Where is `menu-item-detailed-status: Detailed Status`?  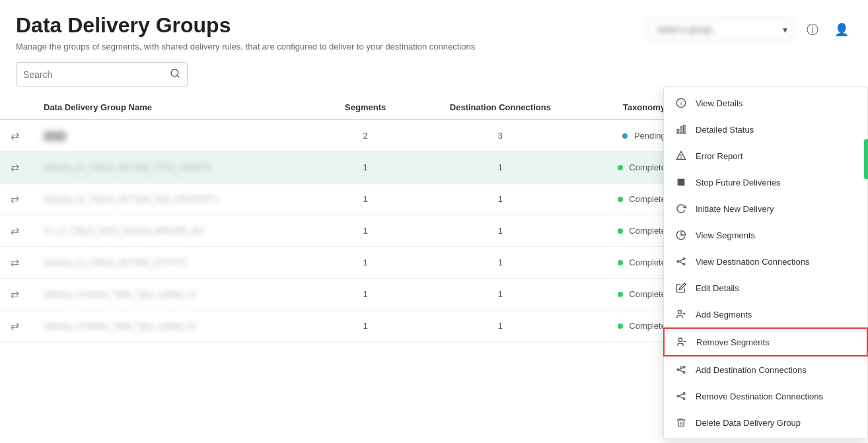
menu-item-detailed-status: Detailed Status is located at coordinates (766, 129).